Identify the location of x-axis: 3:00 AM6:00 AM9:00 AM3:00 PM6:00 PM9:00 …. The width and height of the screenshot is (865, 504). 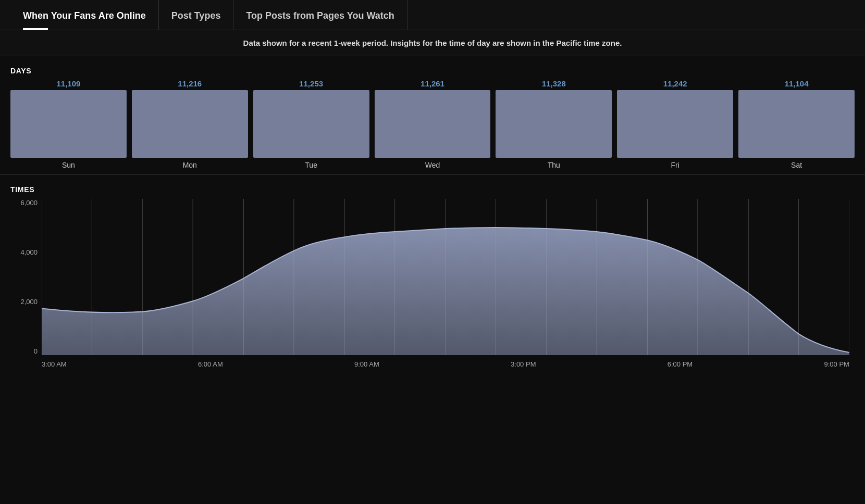
(446, 367).